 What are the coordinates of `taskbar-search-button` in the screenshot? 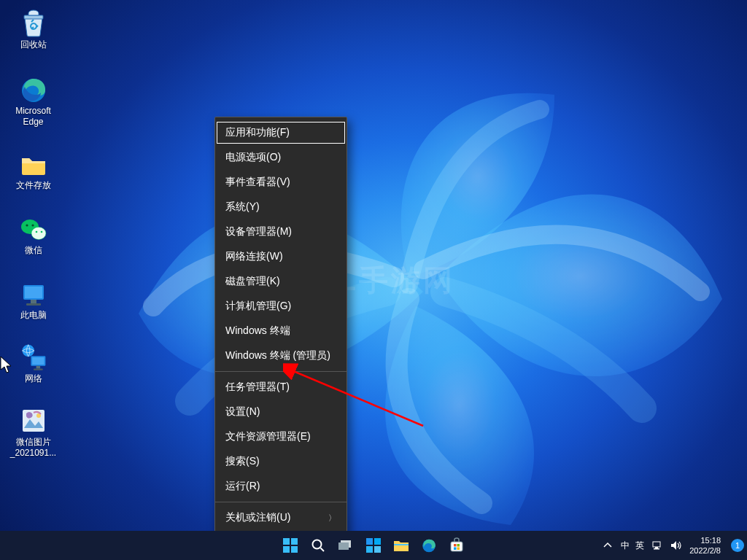 It's located at (318, 545).